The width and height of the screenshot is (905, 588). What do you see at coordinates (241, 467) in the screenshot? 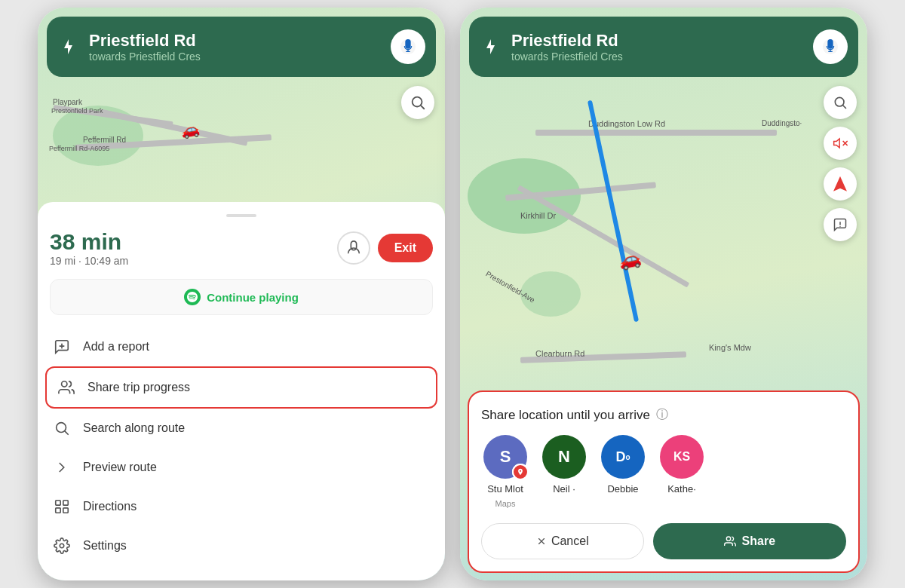
I see `menu-item-preview-route: Preview route` at bounding box center [241, 467].